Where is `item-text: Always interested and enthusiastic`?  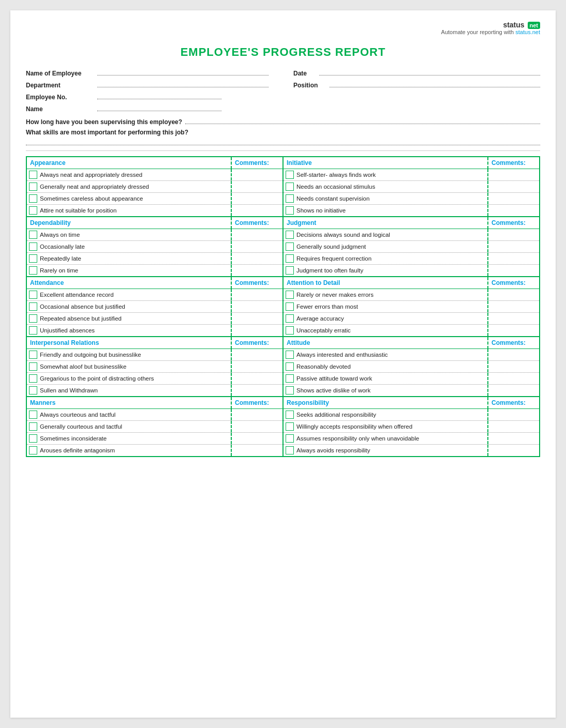 item-text: Always interested and enthusiastic is located at coordinates (342, 355).